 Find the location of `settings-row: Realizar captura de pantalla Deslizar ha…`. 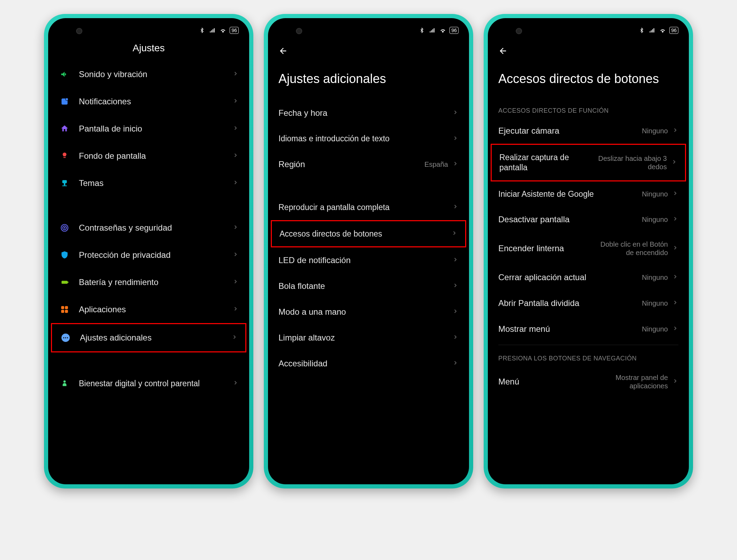

settings-row: Realizar captura de pantalla Deslizar ha… is located at coordinates (588, 163).